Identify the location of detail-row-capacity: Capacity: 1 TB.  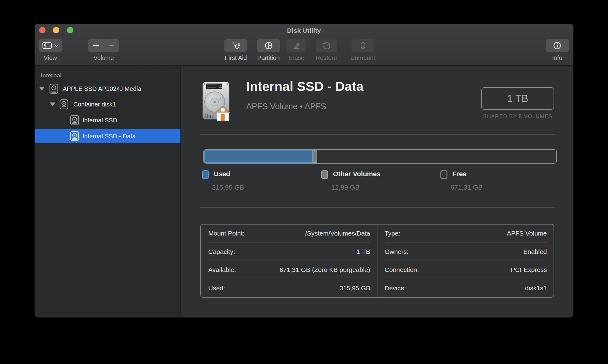
(289, 252).